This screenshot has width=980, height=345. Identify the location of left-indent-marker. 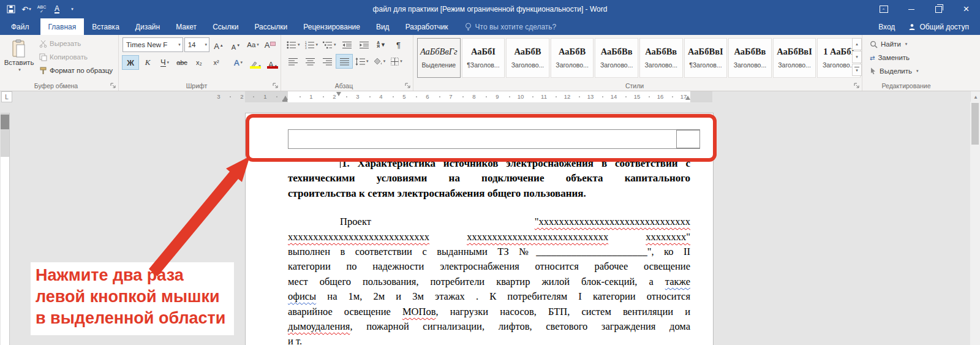
(285, 98).